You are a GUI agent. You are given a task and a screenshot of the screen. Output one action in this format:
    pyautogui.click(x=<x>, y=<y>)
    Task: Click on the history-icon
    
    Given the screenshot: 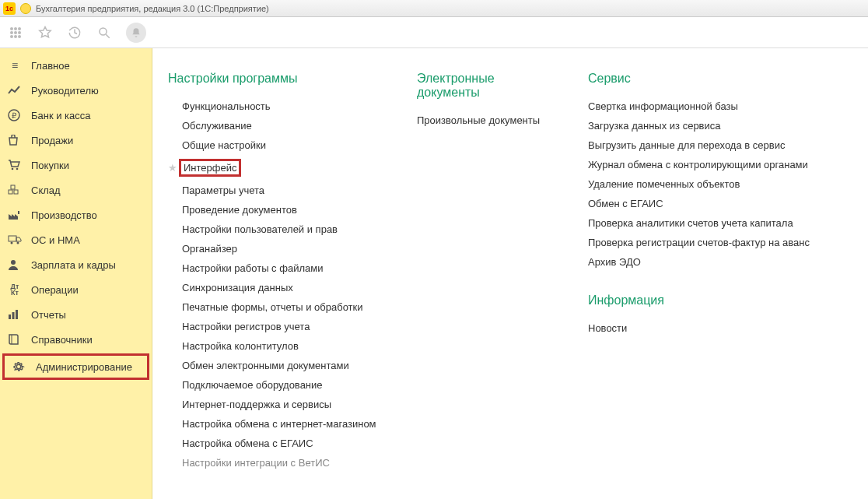 What is the action you would take?
    pyautogui.click(x=75, y=33)
    